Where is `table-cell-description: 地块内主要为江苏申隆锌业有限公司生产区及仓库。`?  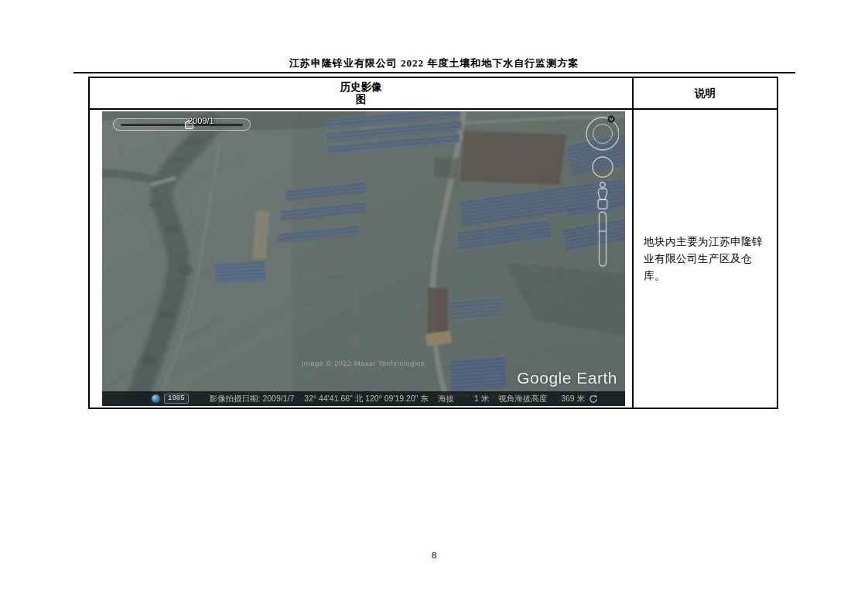
table-cell-description: 地块内主要为江苏申隆锌业有限公司生产区及仓库。 is located at coordinates (706, 258).